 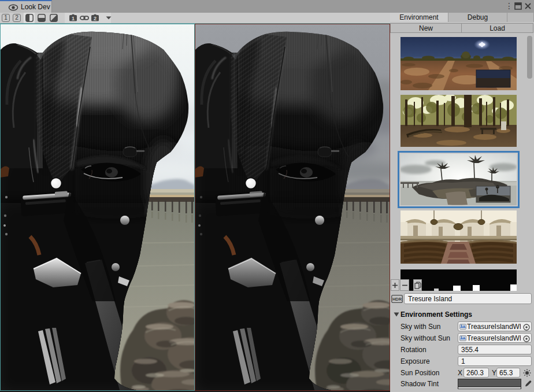 I want to click on svg-text: 1, so click(x=73, y=19).